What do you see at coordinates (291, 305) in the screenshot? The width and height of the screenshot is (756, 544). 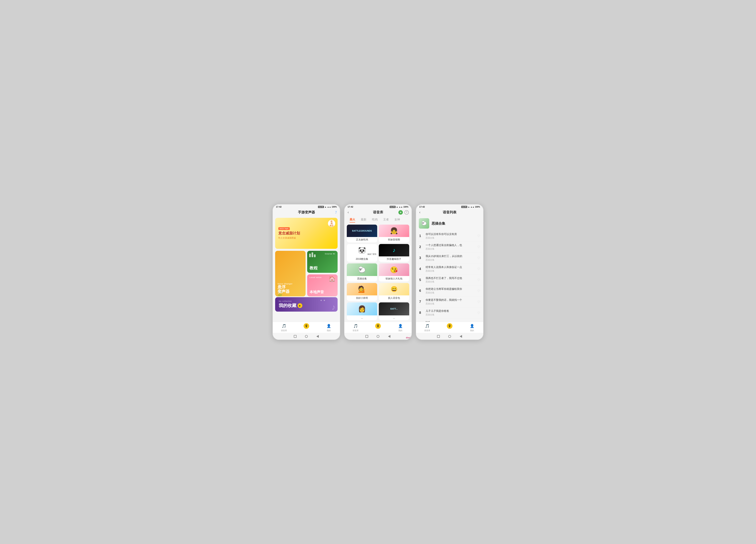 I see `collection-title: 我的收藏 ▶` at bounding box center [291, 305].